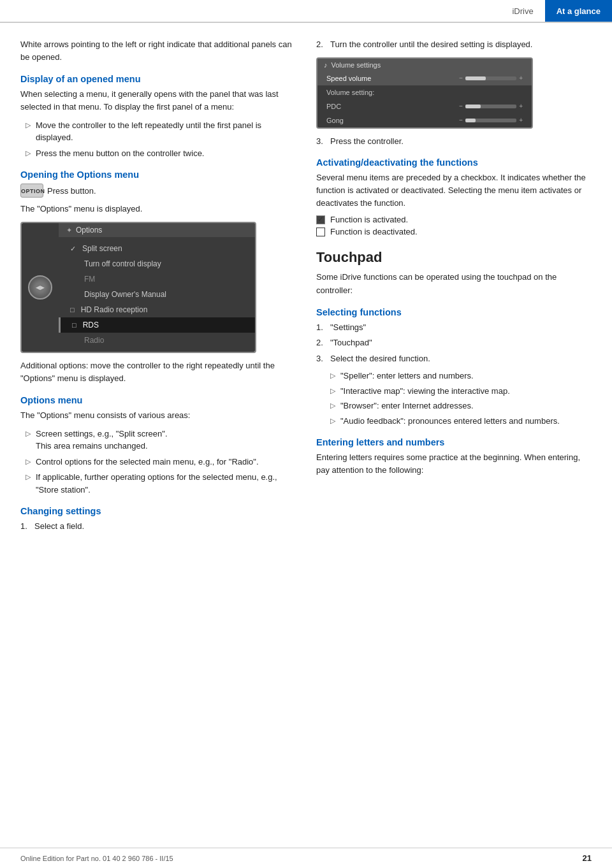 Image resolution: width=612 pixels, height=868 pixels. Describe the element at coordinates (158, 79) in the screenshot. I see `section-heading-display-opened-menu: Display of an opened menu` at that location.